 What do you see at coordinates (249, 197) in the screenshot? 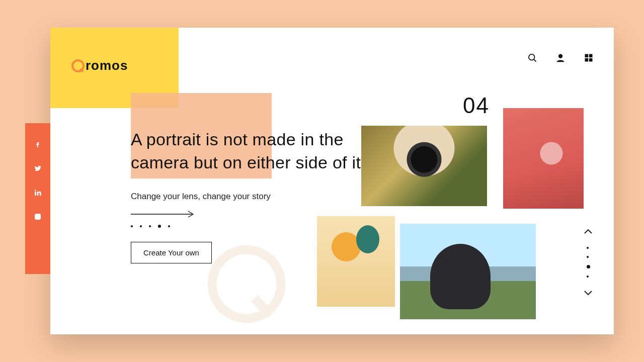
I see `hero-subtitle: Change your lens, change your story` at bounding box center [249, 197].